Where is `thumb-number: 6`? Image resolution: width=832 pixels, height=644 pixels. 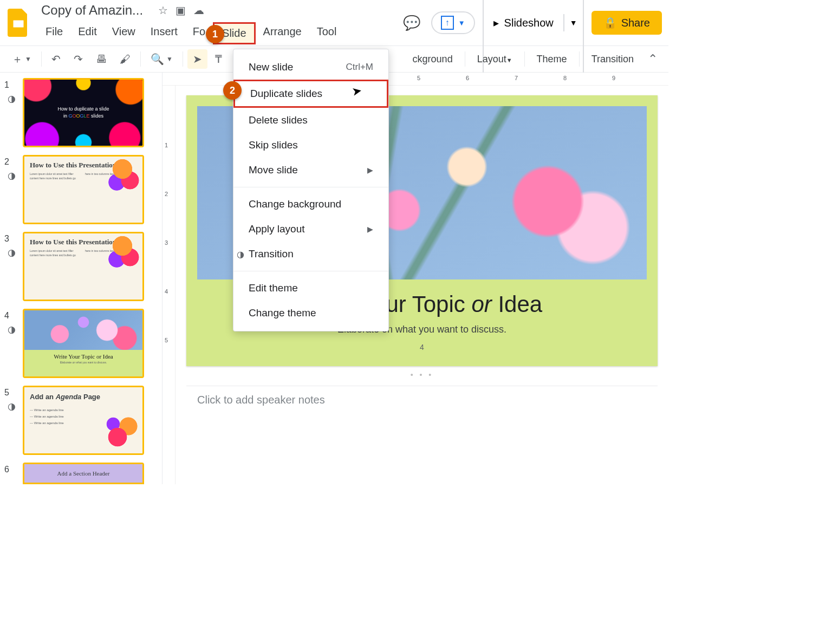
thumb-number: 6 is located at coordinates (12, 469).